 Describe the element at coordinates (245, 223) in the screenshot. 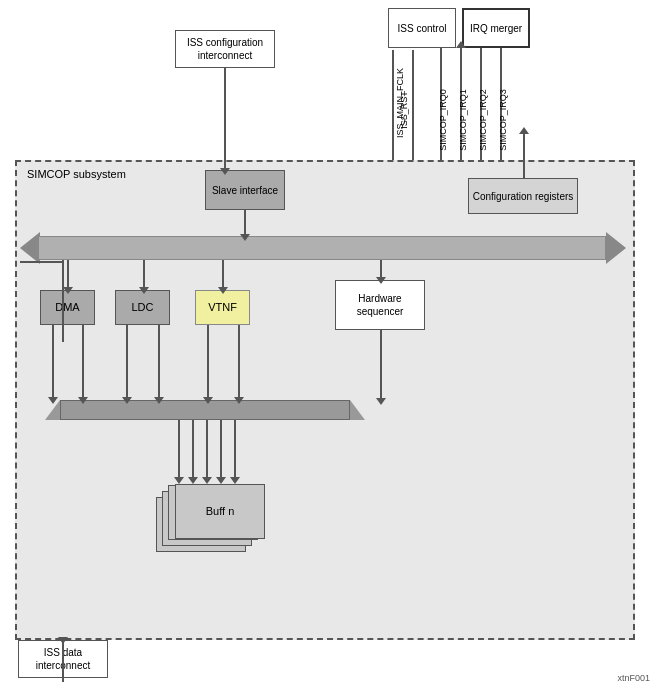

I see `slave-to-bus-line` at that location.